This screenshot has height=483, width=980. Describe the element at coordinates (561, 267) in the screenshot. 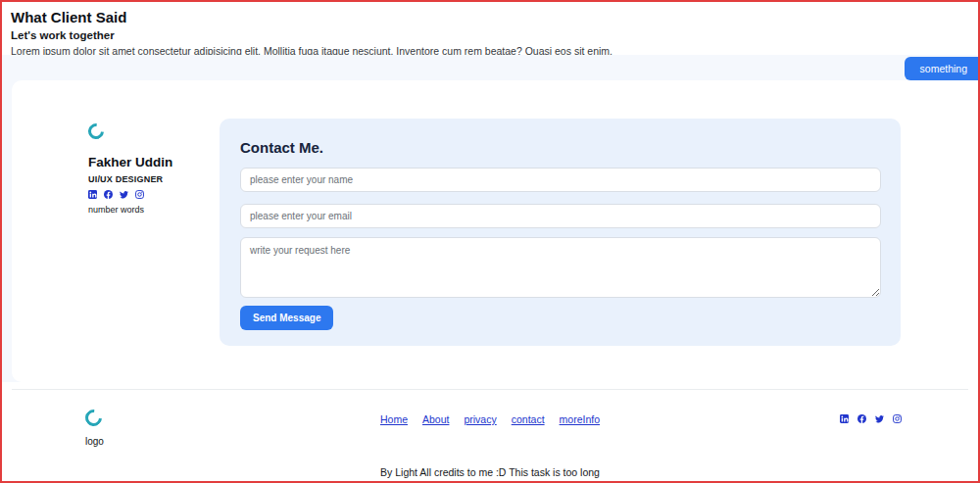

I see `message-textarea` at that location.